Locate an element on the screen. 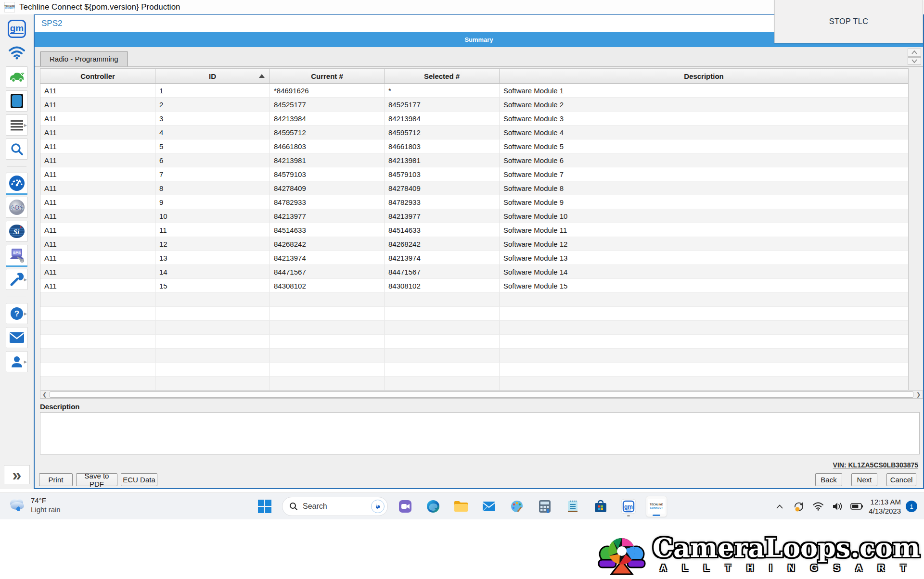 Image resolution: width=924 pixels, height=579 pixels. table-row: A1188427840984278409Software Module 8 is located at coordinates (475, 189).